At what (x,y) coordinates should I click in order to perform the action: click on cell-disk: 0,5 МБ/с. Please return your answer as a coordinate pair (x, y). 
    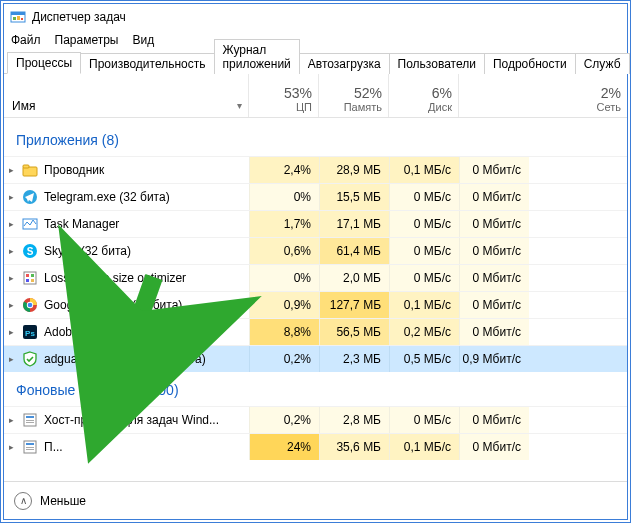
    Looking at the image, I should click on (424, 359).